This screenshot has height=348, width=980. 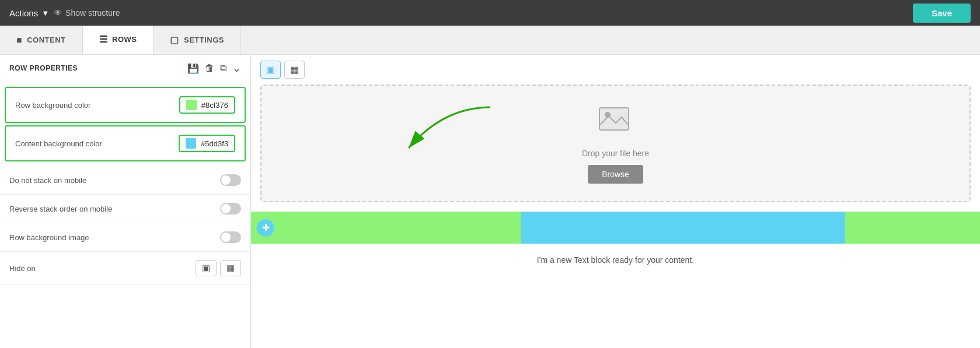 I want to click on content-bg-color-label: Content background color, so click(x=58, y=143).